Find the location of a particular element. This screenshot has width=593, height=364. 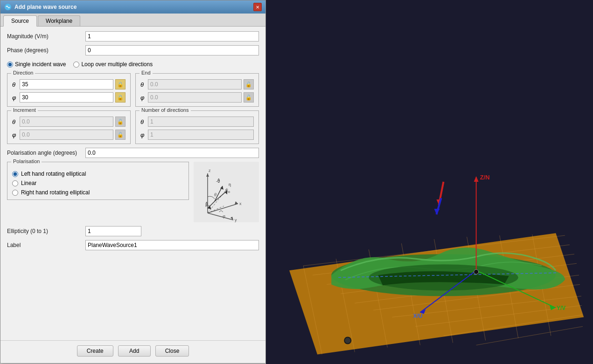

direction-fieldset: Direction θ 🔒 φ 🔒 is located at coordinates (69, 90).